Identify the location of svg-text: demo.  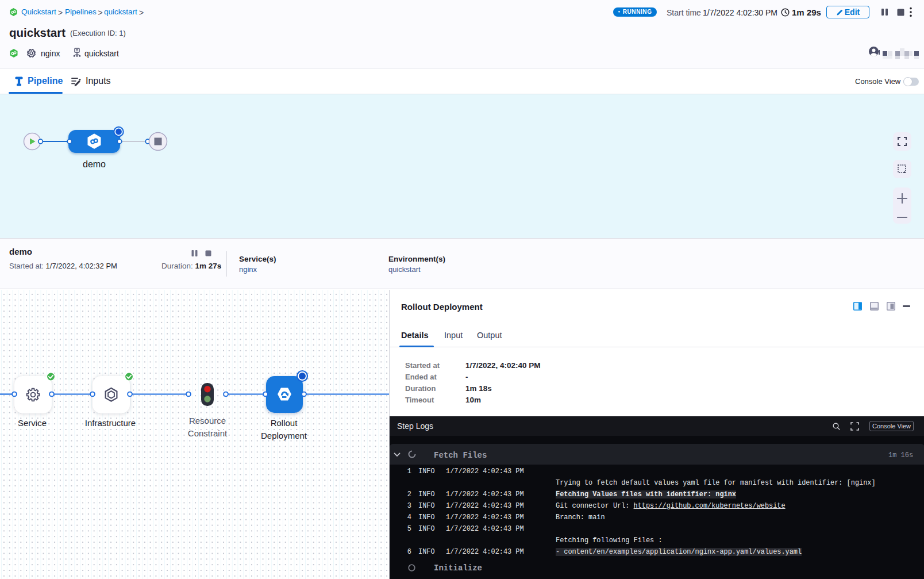
(94, 164).